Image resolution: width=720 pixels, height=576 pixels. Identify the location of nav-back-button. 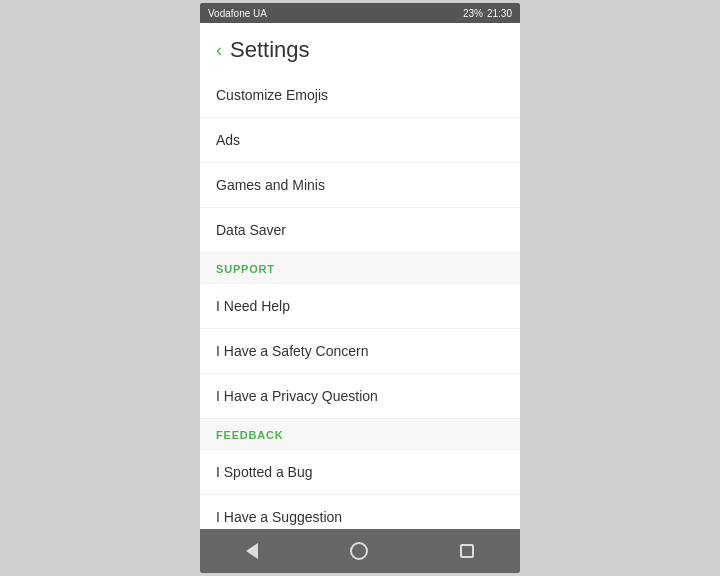
(252, 551).